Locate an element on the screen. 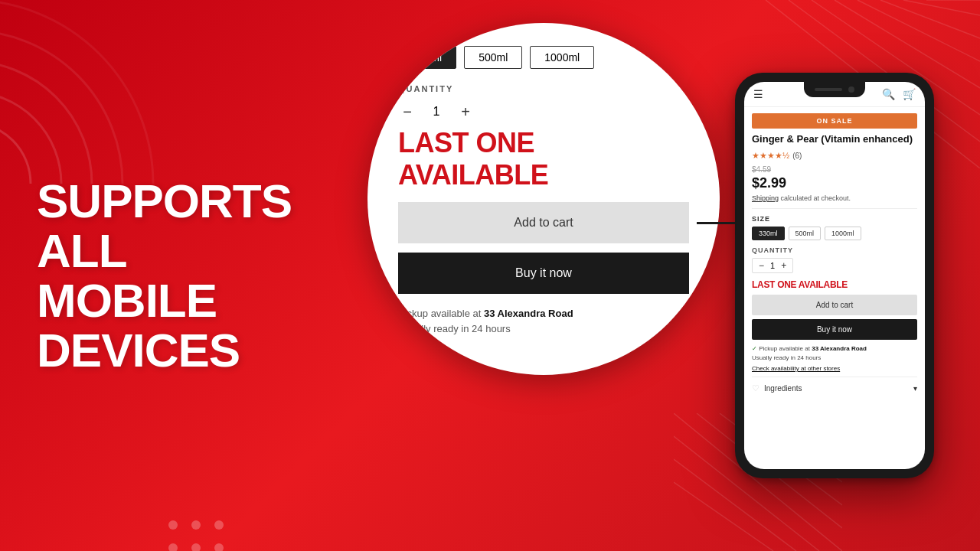  notch-speaker is located at coordinates (828, 90).